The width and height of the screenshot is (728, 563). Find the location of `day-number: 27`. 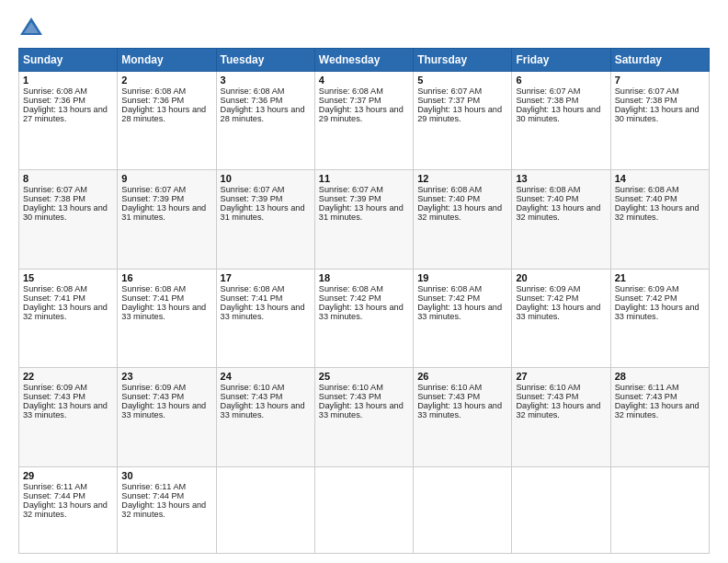

day-number: 27 is located at coordinates (561, 376).